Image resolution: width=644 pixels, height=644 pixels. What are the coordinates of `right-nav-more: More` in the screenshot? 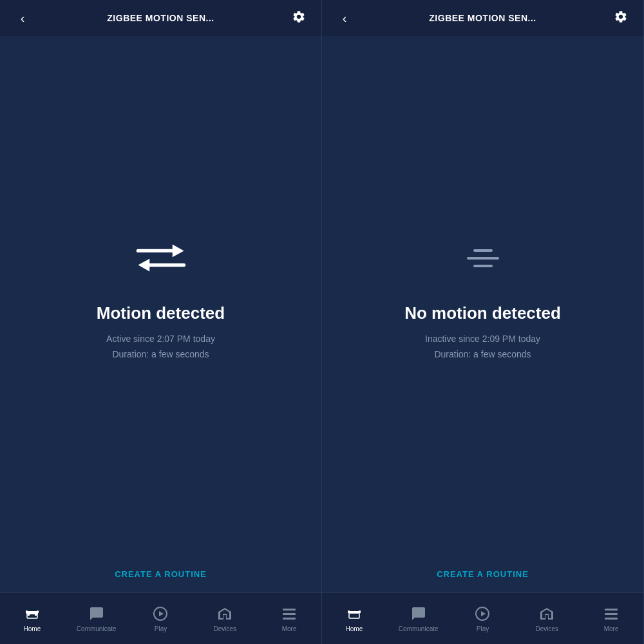 It's located at (611, 618).